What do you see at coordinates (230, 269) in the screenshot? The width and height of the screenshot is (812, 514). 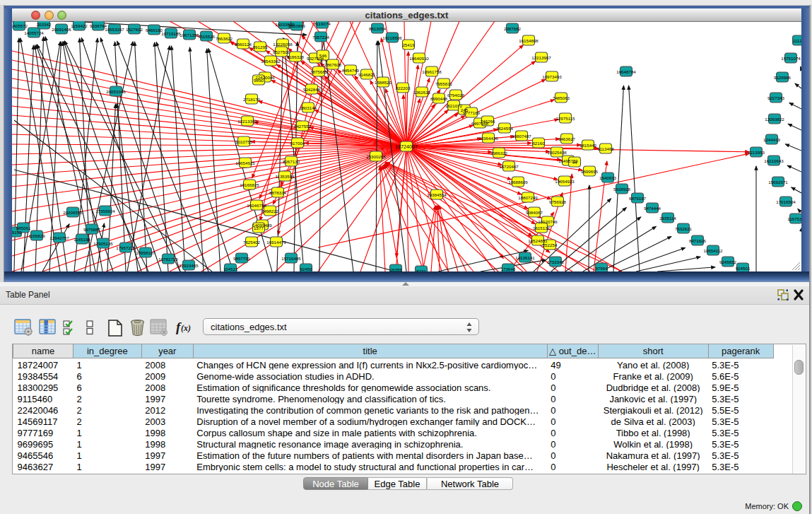 I see `svg-text: 104521` at bounding box center [230, 269].